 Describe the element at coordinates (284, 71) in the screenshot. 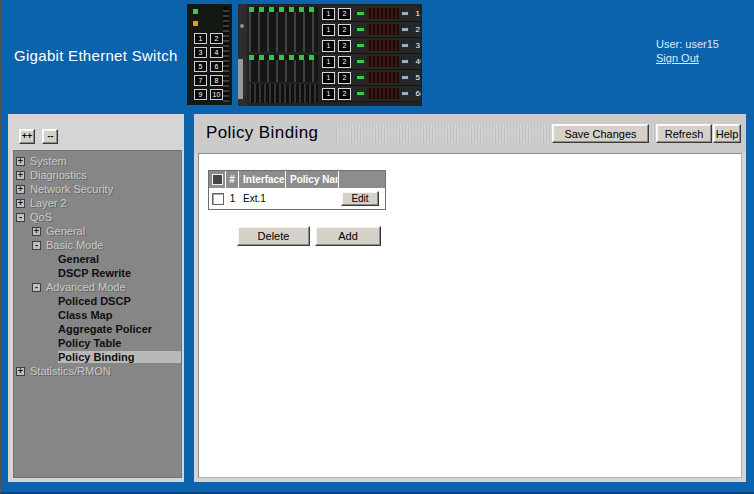

I see `bay-slats` at that location.